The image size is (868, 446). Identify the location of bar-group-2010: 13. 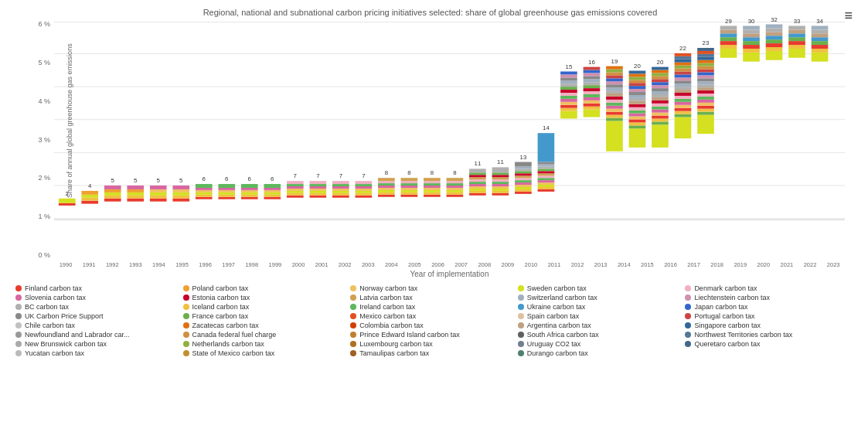
(523, 174).